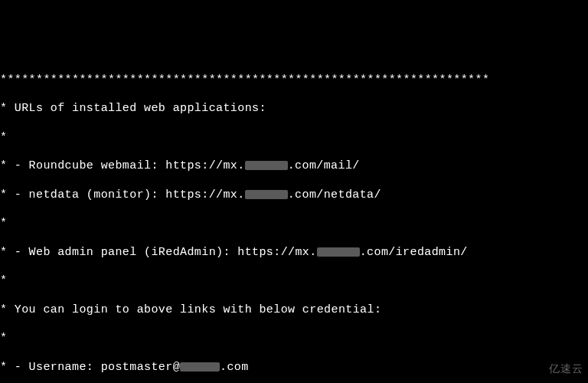  I want to click on text: .com/mail/, so click(324, 165).